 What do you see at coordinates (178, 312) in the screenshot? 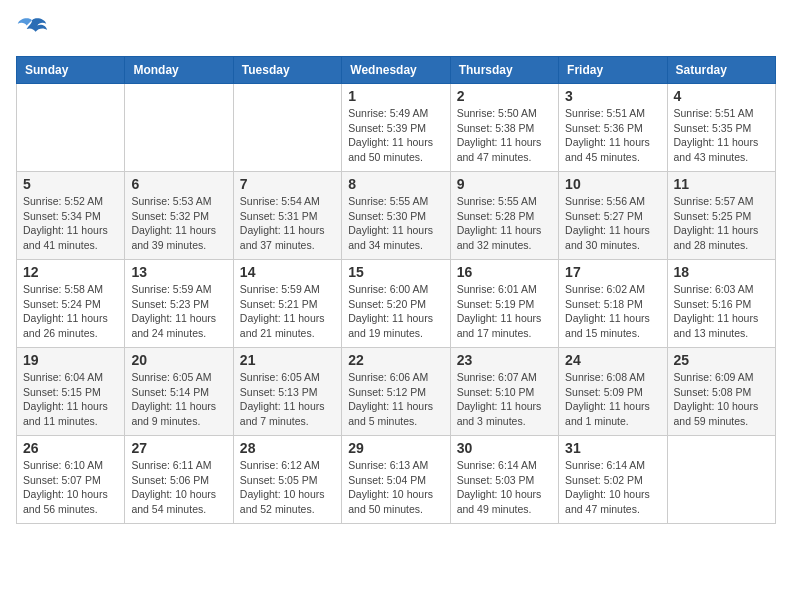
I see `day-info: Sunrise: 5:59 AMSunset: 5:23 PMDaylight:…` at bounding box center [178, 312].